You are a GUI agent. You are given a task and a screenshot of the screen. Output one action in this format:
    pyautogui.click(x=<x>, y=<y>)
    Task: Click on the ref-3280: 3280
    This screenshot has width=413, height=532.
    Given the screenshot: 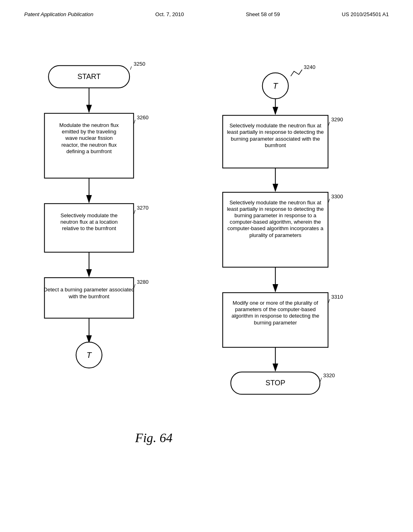 What is the action you would take?
    pyautogui.click(x=143, y=282)
    